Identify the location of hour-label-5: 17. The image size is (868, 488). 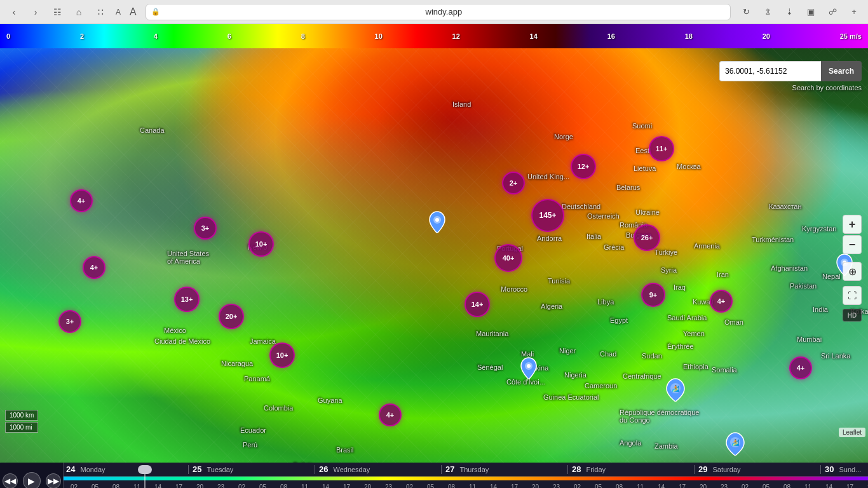
(179, 486).